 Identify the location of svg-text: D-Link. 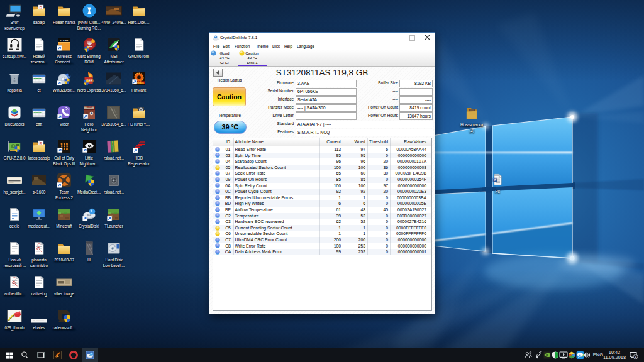
(64, 40).